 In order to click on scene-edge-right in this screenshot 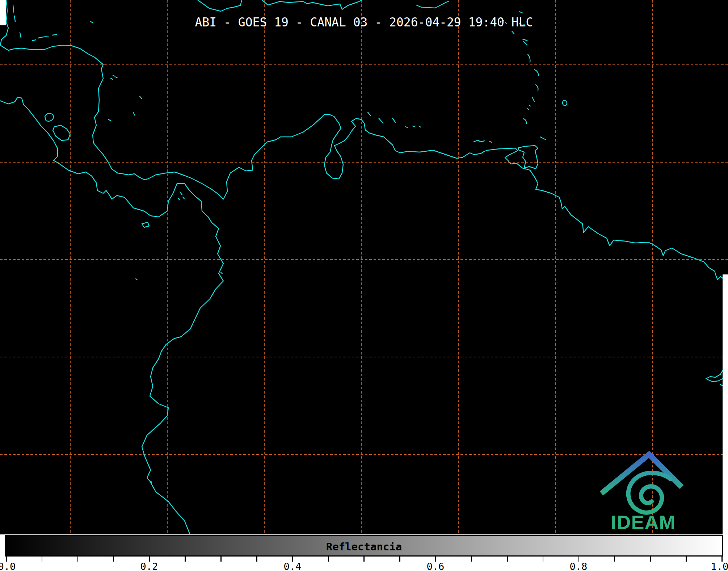, I will do `click(725, 404)`.